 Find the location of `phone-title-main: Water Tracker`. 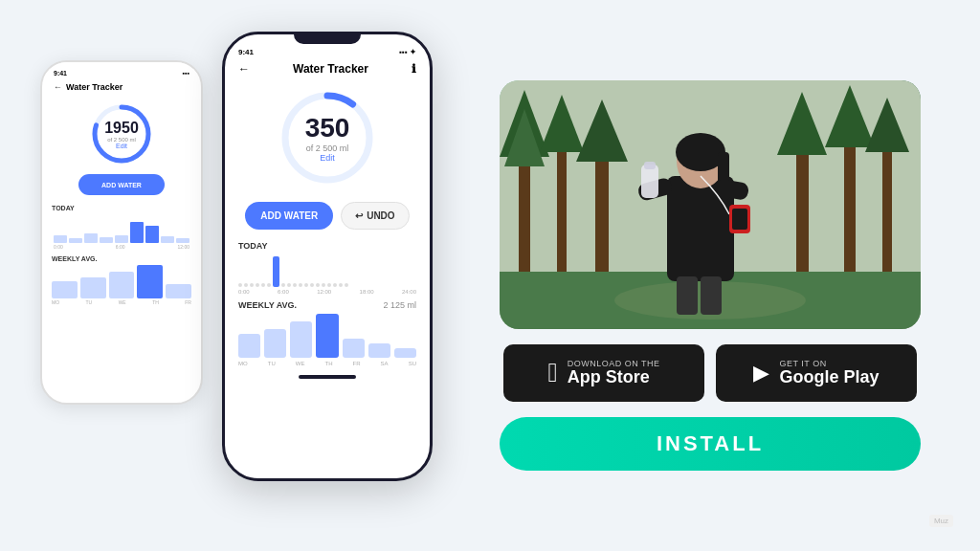

phone-title-main: Water Tracker is located at coordinates (331, 69).